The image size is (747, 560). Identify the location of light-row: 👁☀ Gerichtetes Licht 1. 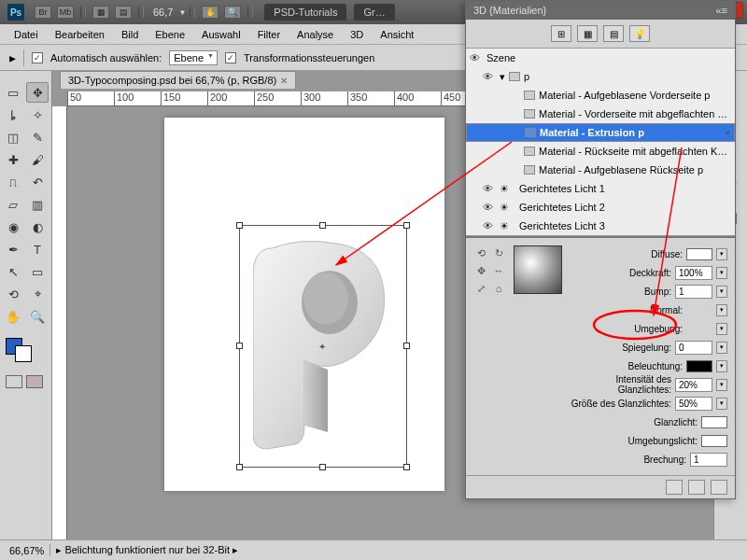
(600, 189).